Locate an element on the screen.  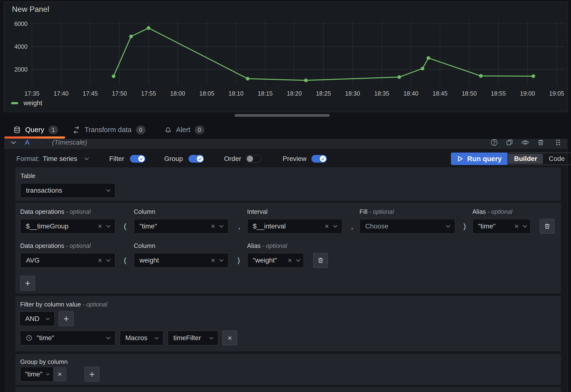
preview-toggle is located at coordinates (319, 159).